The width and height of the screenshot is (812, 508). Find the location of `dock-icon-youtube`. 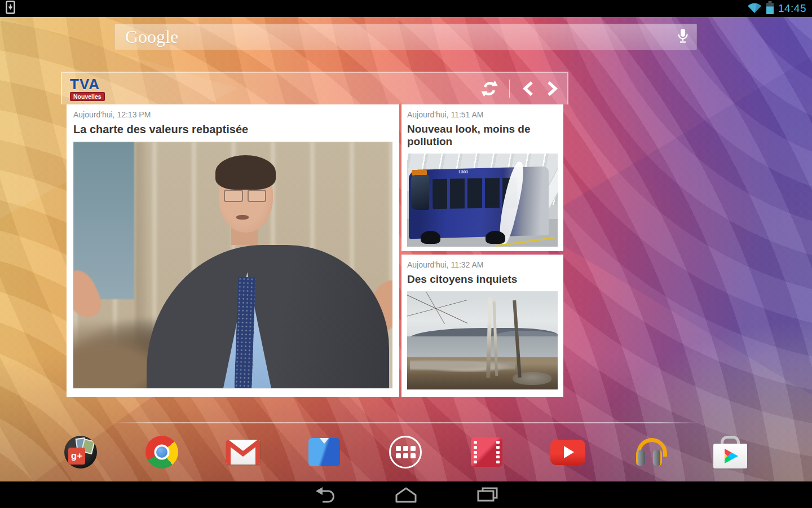

dock-icon-youtube is located at coordinates (568, 452).